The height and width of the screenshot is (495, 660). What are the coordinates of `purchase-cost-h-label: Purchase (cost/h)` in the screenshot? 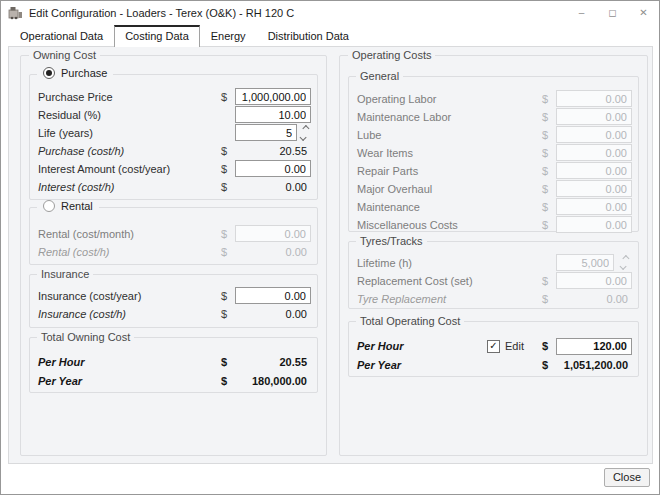 It's located at (128, 151).